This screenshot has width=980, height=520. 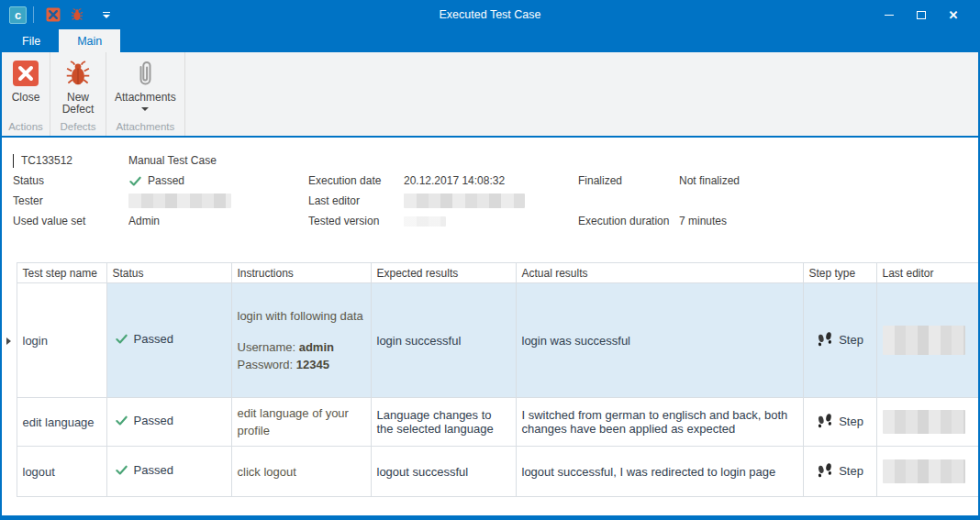 What do you see at coordinates (491, 181) in the screenshot?
I see `execution-date-value: 20.12.2017 14:08:32` at bounding box center [491, 181].